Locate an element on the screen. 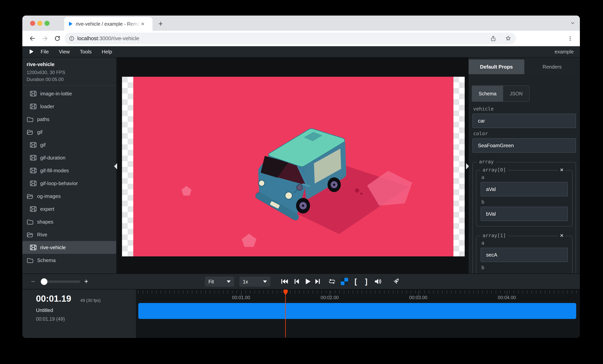  transparency-checkerboard-toggle is located at coordinates (345, 282).